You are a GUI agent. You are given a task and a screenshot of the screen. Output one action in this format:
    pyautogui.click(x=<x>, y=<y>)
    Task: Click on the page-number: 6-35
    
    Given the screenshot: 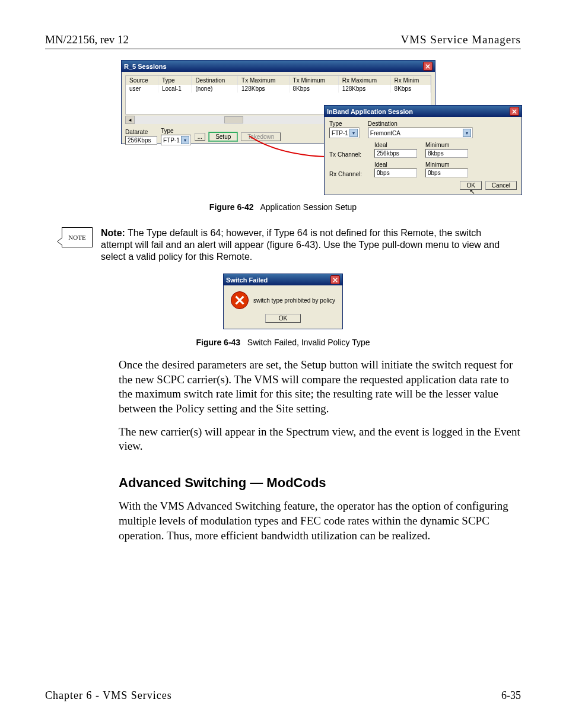 What is the action you would take?
    pyautogui.click(x=511, y=695)
    